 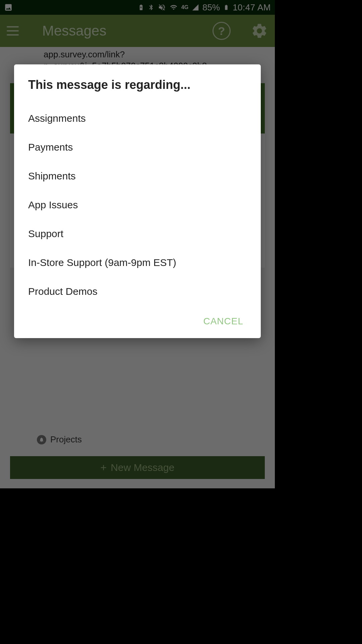 I want to click on dialog-option-app-issues: App Issues, so click(x=137, y=205).